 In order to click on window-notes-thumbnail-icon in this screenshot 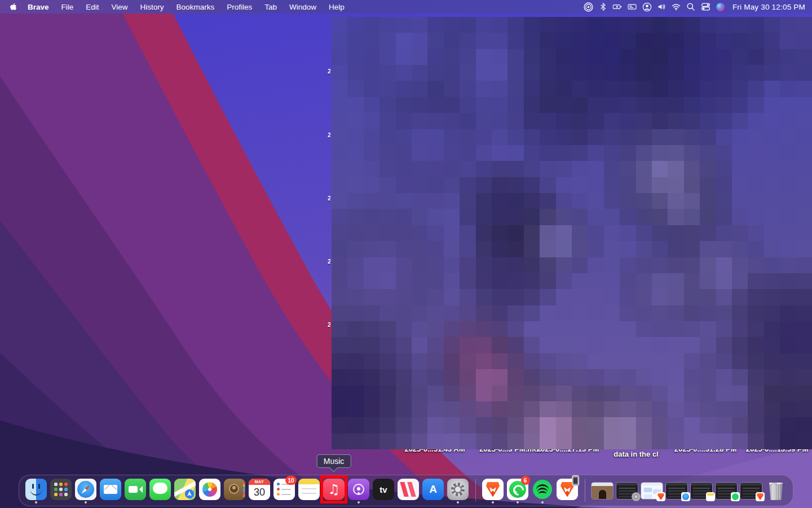, I will do `click(701, 491)`.